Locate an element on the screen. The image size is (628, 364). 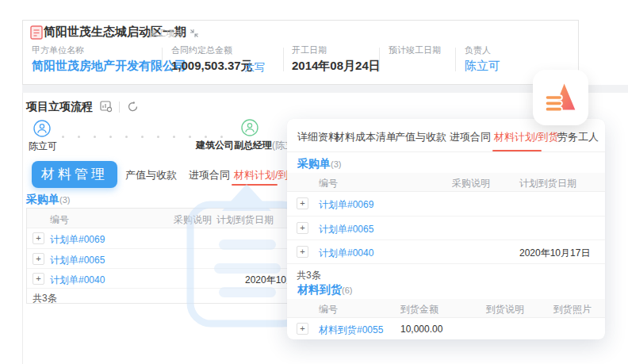
col-header-amount: 到货金额 is located at coordinates (419, 309).